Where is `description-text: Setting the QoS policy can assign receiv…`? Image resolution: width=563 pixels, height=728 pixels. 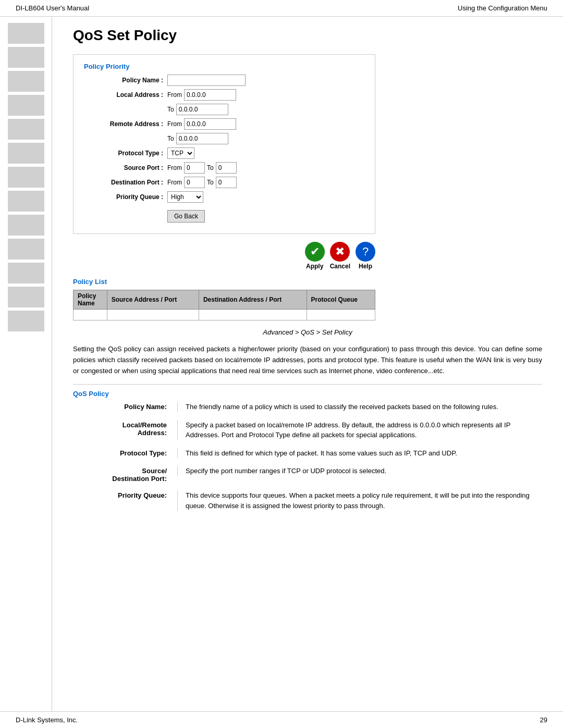 description-text: Setting the QoS policy can assign receiv… is located at coordinates (308, 360).